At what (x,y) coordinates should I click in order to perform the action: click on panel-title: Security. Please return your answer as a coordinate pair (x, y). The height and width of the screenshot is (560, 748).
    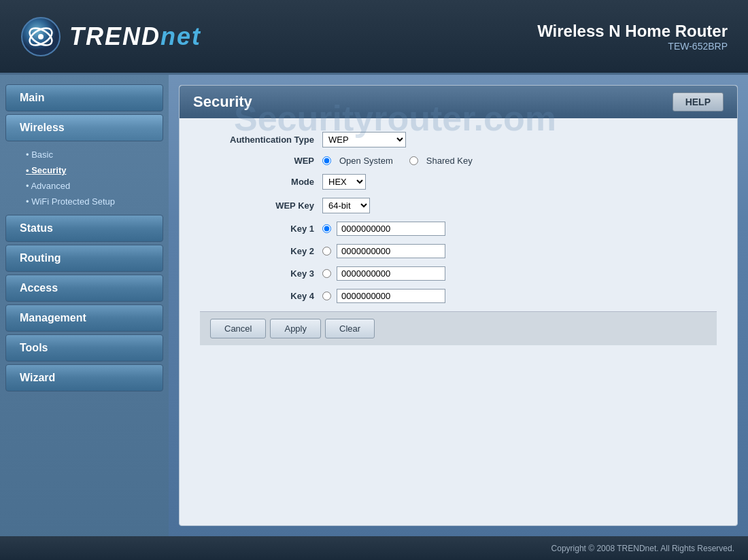
    Looking at the image, I should click on (223, 102).